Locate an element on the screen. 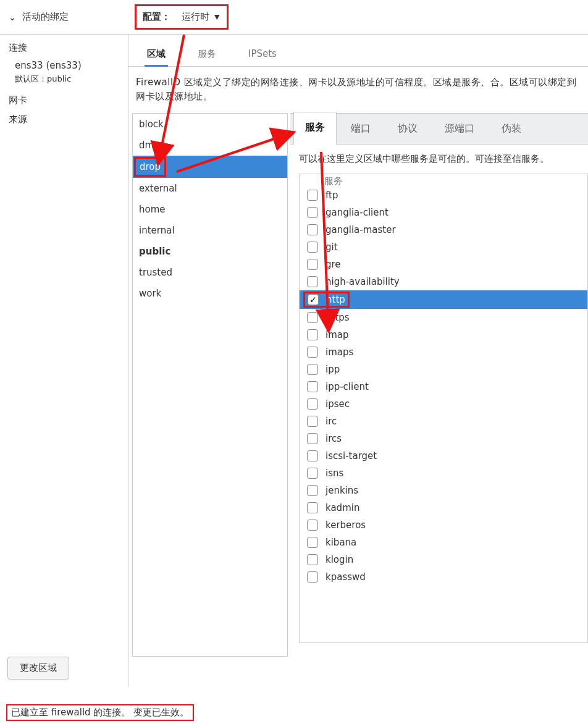 This screenshot has height=724, width=588. service-row-high-availability: high-availability is located at coordinates (443, 282).